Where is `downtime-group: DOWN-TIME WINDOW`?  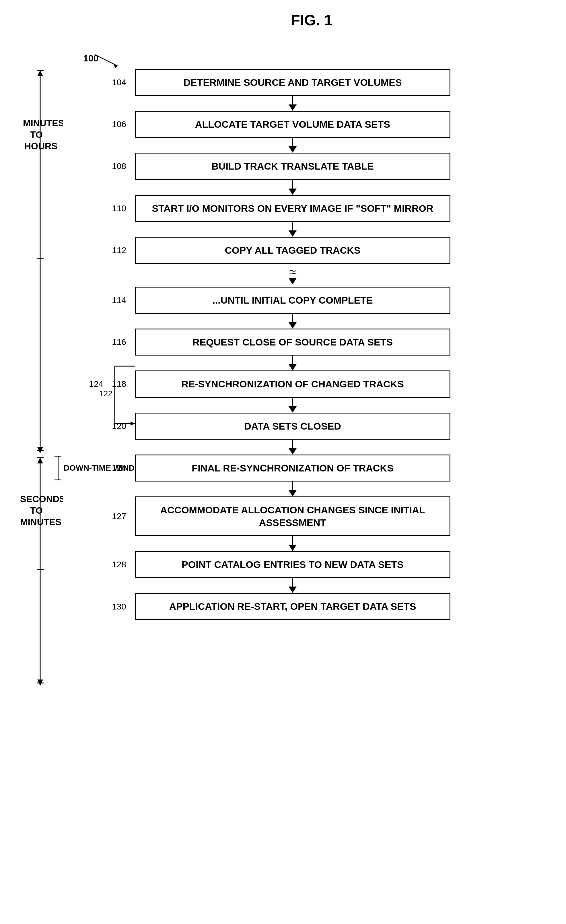 downtime-group: DOWN-TIME WINDOW is located at coordinates (101, 468).